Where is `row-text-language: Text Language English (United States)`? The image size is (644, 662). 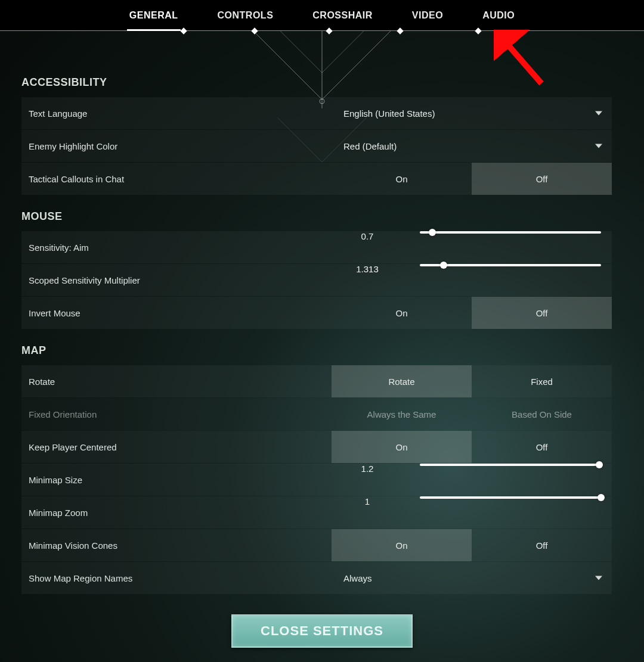
row-text-language: Text Language English (United States) is located at coordinates (317, 113).